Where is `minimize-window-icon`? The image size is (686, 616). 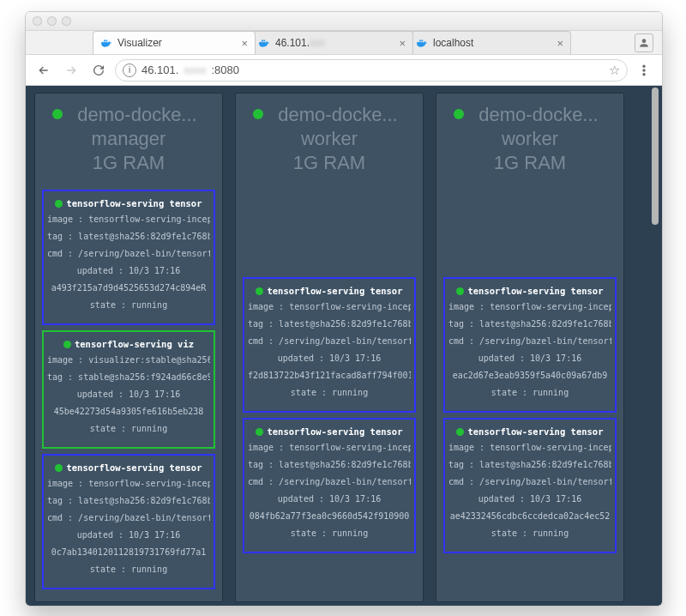
minimize-window-icon is located at coordinates (51, 21).